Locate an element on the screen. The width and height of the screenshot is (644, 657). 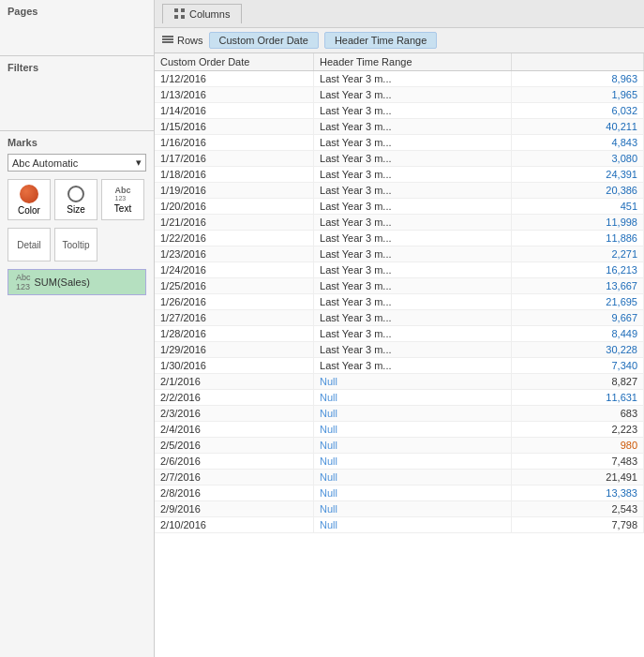
cell-val: 13,667 is located at coordinates (577, 287).